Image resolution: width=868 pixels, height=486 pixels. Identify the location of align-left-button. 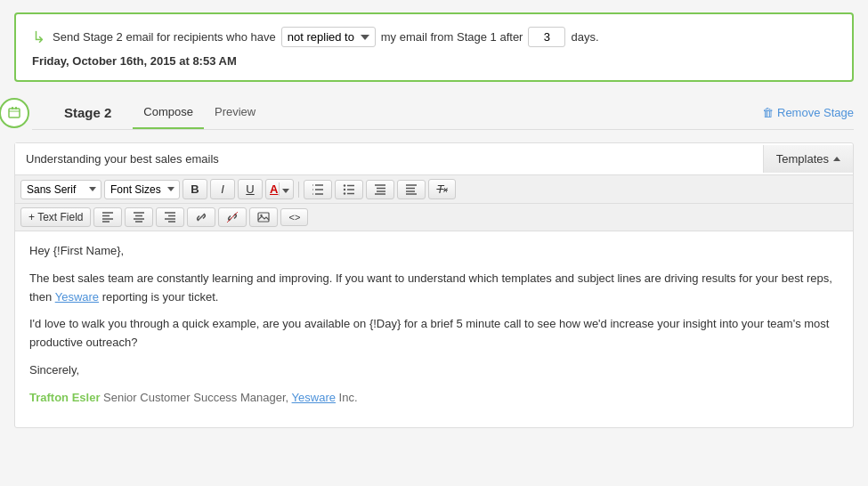
(108, 217).